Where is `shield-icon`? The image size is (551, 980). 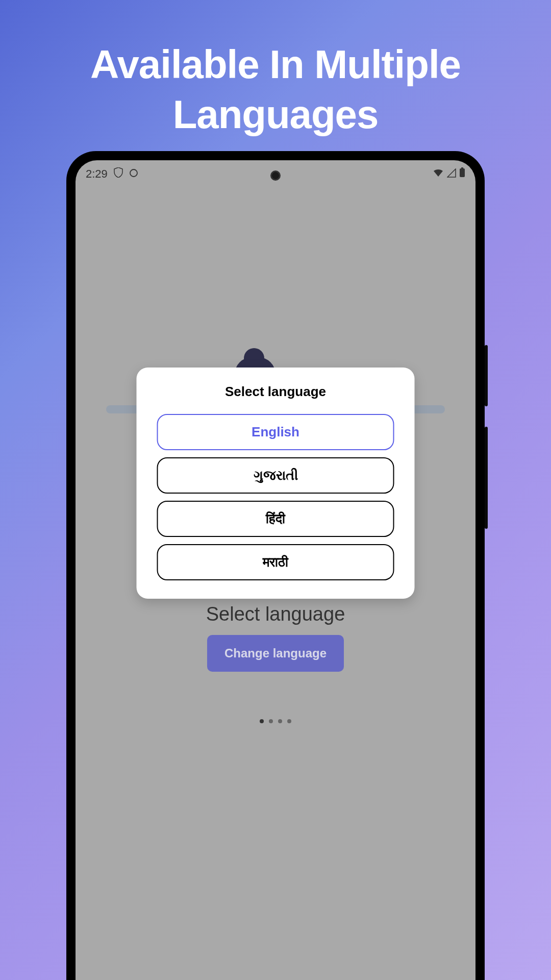
shield-icon is located at coordinates (118, 174).